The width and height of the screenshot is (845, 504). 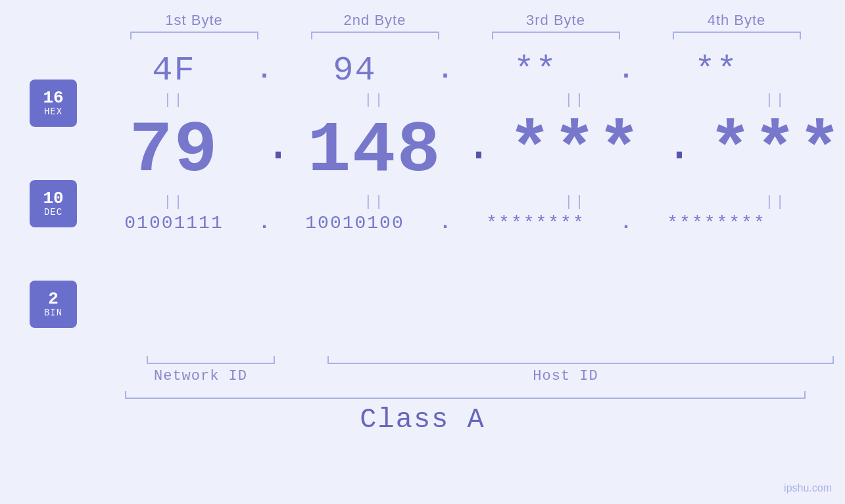 What do you see at coordinates (53, 313) in the screenshot?
I see `bin-badge-label: BIN` at bounding box center [53, 313].